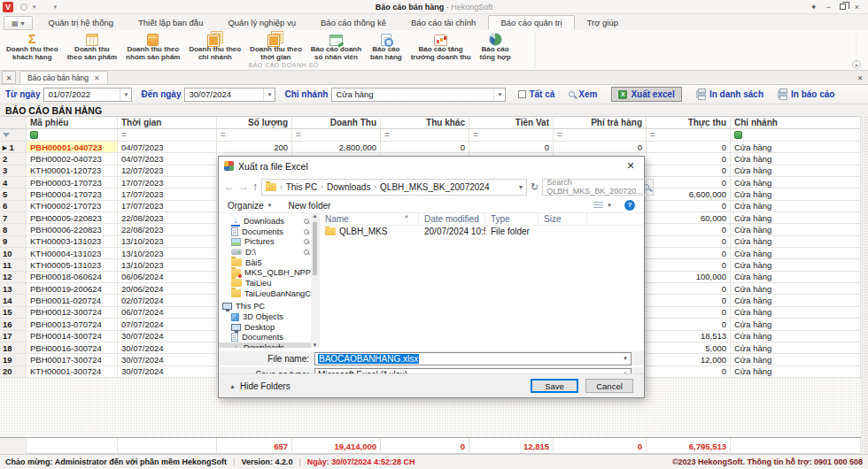 This screenshot has height=469, width=868. Describe the element at coordinates (97, 78) in the screenshot. I see `close-tab-icon: ✕` at that location.